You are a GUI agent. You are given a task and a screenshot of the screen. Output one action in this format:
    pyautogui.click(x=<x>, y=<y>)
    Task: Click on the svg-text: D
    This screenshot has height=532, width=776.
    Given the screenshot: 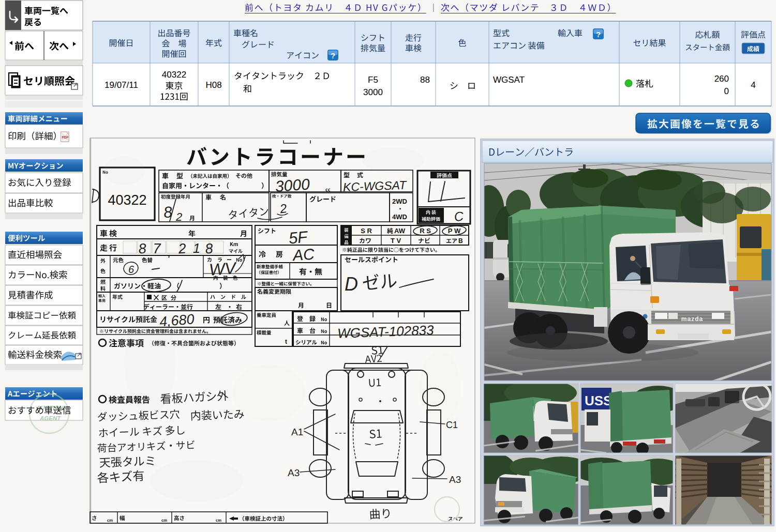 What is the action you would take?
    pyautogui.click(x=351, y=284)
    